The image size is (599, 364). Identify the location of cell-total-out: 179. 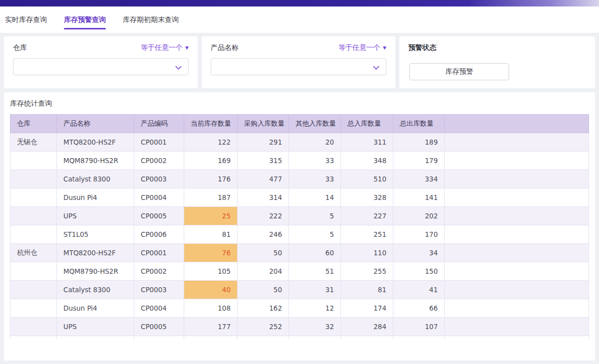
(419, 161).